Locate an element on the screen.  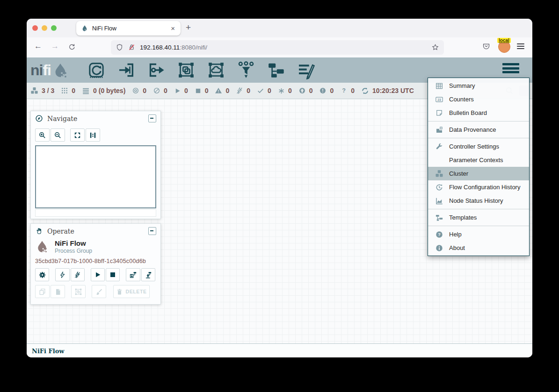
navigate-collapse-button is located at coordinates (152, 119).